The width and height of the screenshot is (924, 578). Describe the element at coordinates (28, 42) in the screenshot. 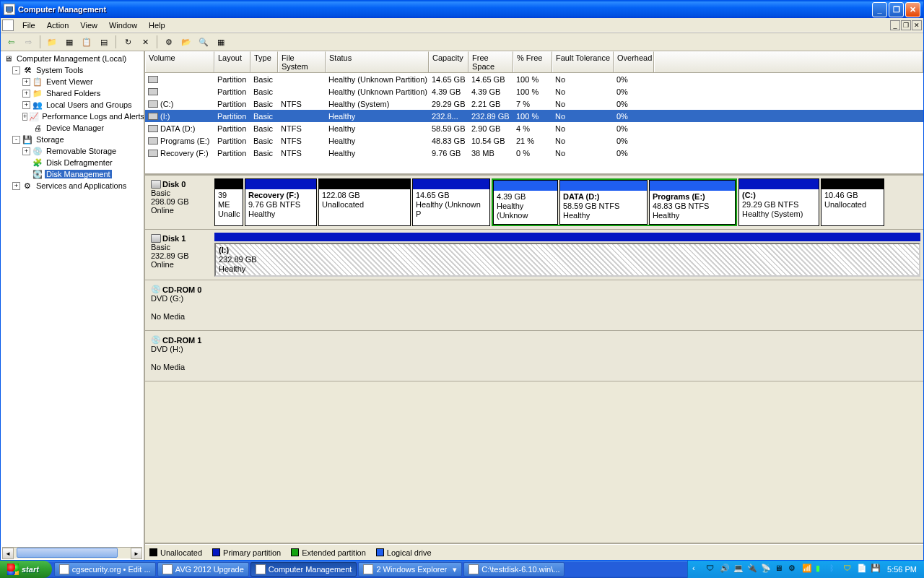

I see `forward-button: ⇨` at that location.